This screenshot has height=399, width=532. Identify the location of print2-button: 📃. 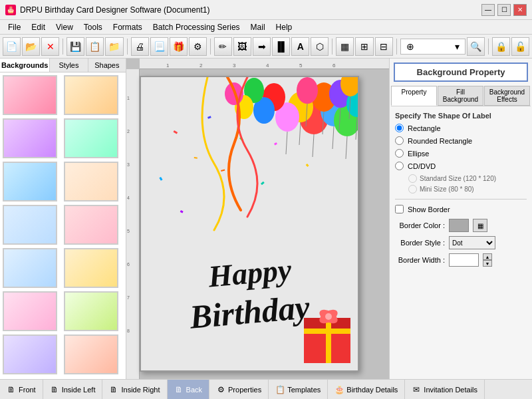
(160, 47).